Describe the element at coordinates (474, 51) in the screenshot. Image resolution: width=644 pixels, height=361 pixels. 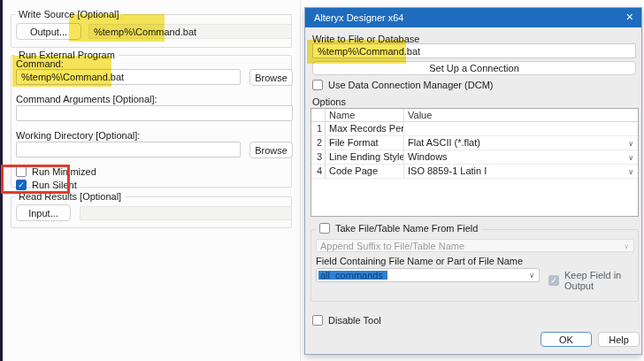
I see `output-path-field: %temp%\Command.bat` at that location.